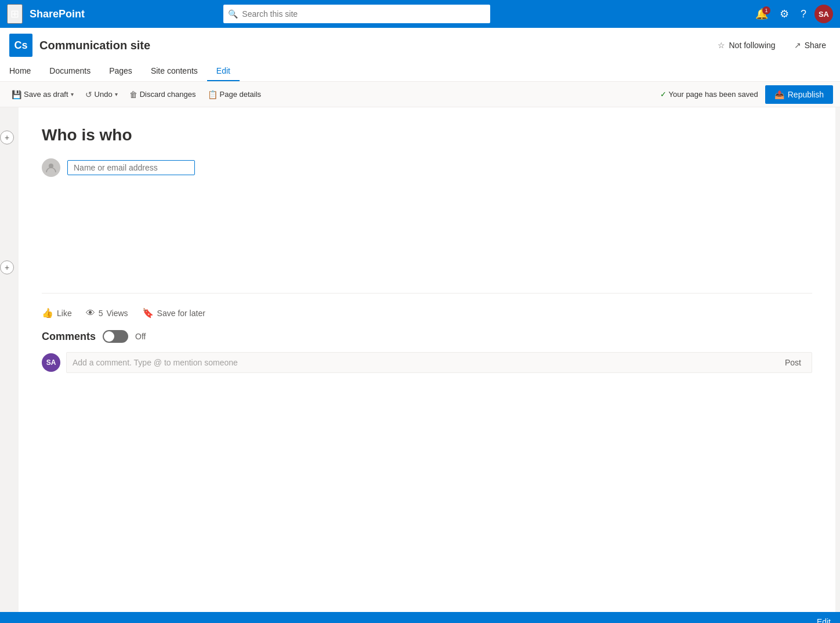 The image size is (840, 623). Describe the element at coordinates (420, 71) in the screenshot. I see `site-navigation: Home Documents Pages Site contents Edit` at that location.